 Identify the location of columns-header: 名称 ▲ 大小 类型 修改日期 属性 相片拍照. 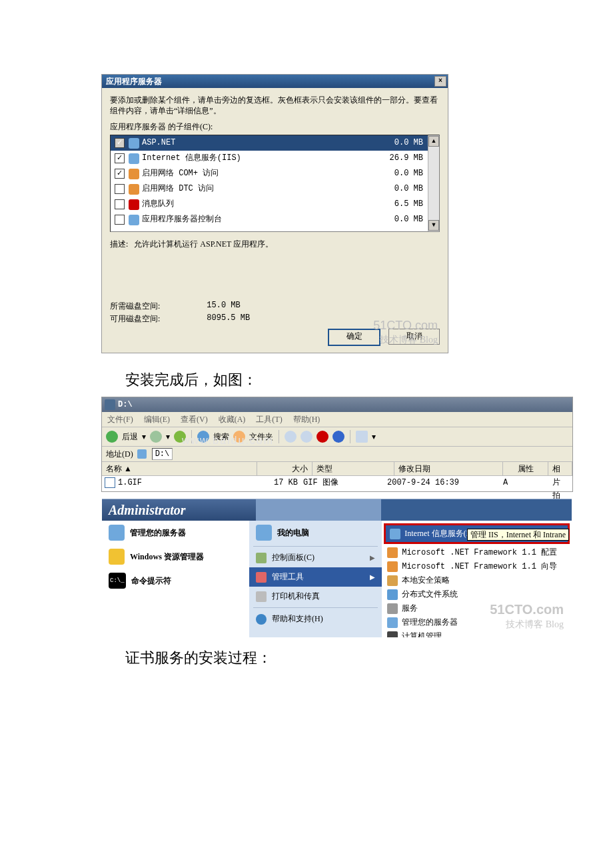
(337, 469).